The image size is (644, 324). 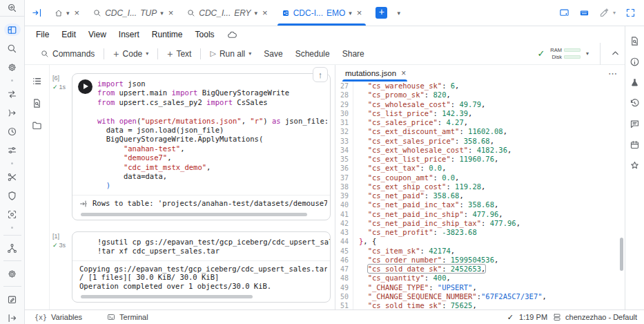 What do you see at coordinates (84, 204) in the screenshot?
I see `output-toggle-icon` at bounding box center [84, 204].